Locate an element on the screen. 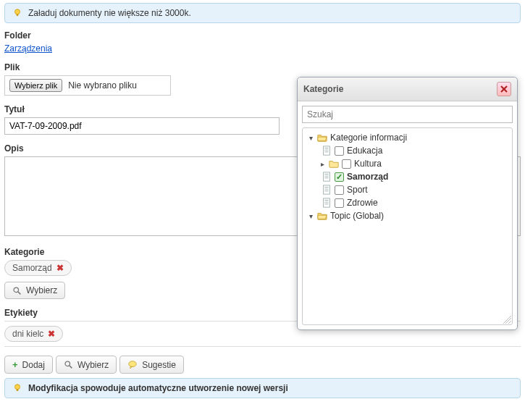 This screenshot has height=420, width=525. dialog-close-button is located at coordinates (504, 89).